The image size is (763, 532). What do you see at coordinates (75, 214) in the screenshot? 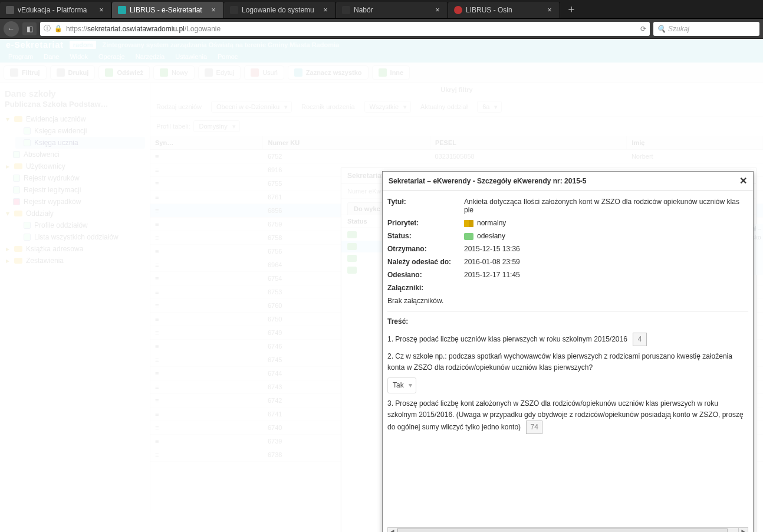
I see `tree-folder-oddzialy: Oddziały` at bounding box center [75, 214].